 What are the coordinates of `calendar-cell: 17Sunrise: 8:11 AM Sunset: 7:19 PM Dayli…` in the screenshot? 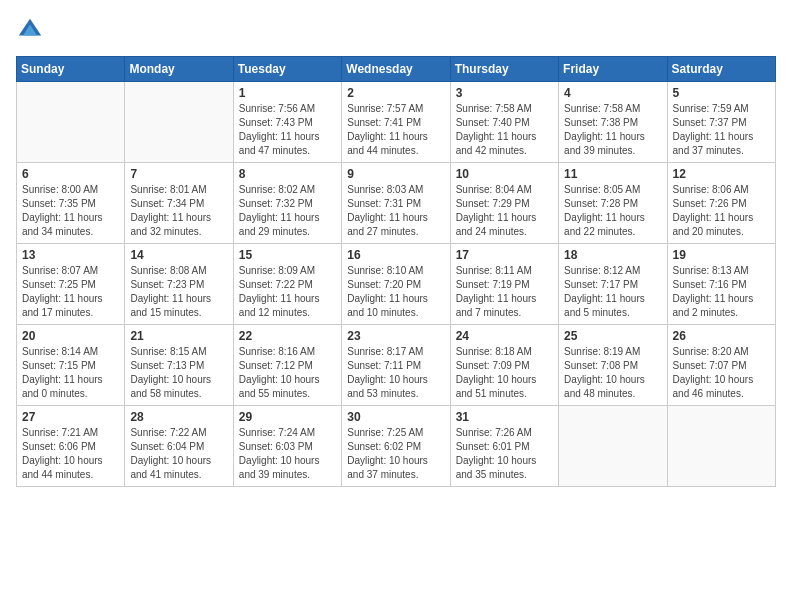 It's located at (504, 284).